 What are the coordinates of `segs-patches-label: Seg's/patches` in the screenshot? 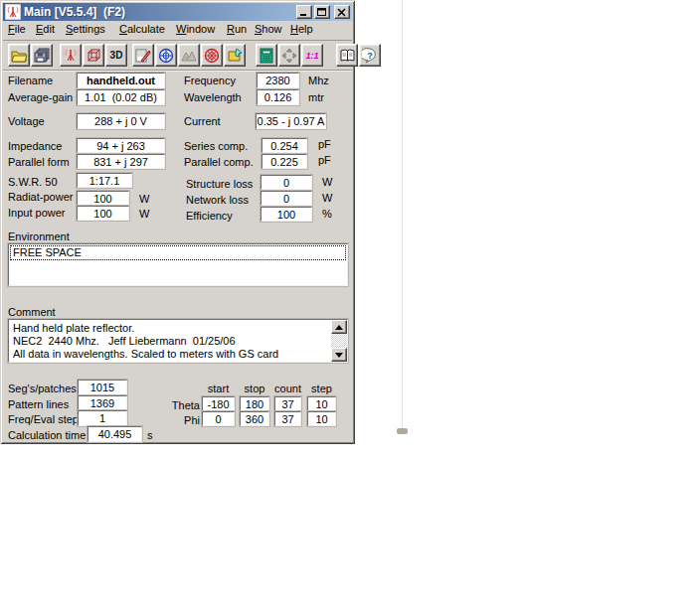 It's located at (42, 388).